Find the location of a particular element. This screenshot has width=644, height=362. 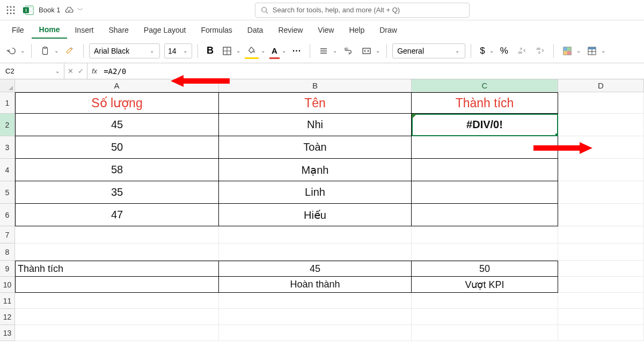

percent-button: % is located at coordinates (504, 51).